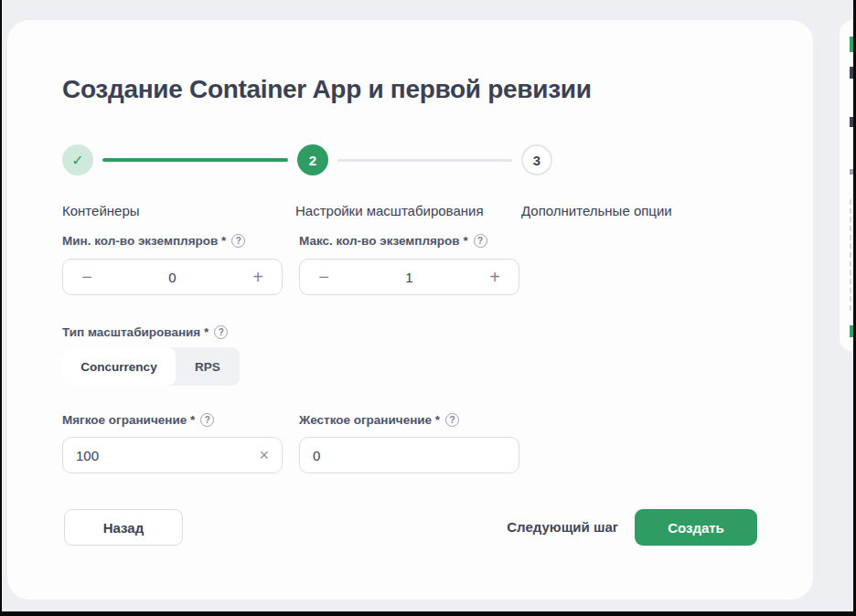 The image size is (856, 616). Describe the element at coordinates (410, 278) in the screenshot. I see `max-instances-value: 1` at that location.